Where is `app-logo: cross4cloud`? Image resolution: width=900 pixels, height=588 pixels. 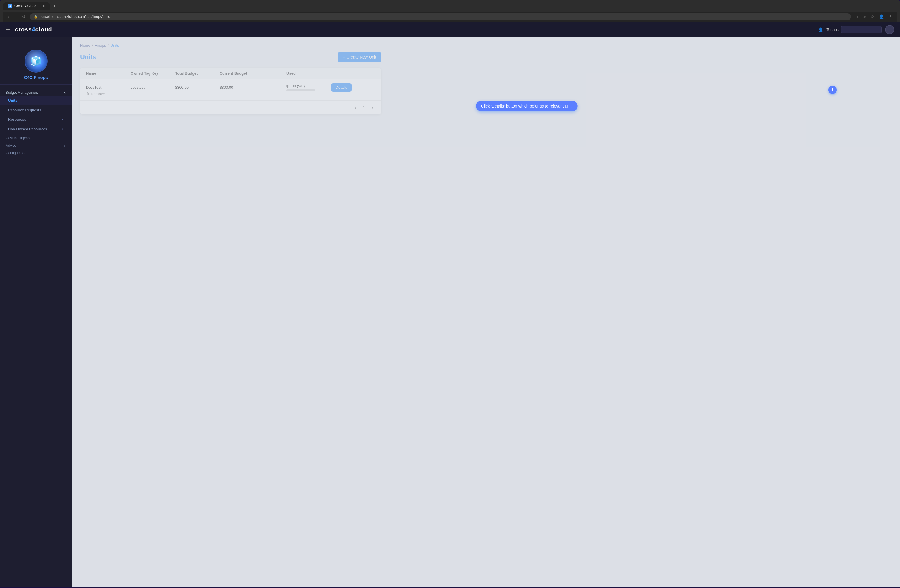 app-logo: cross4cloud is located at coordinates (34, 29).